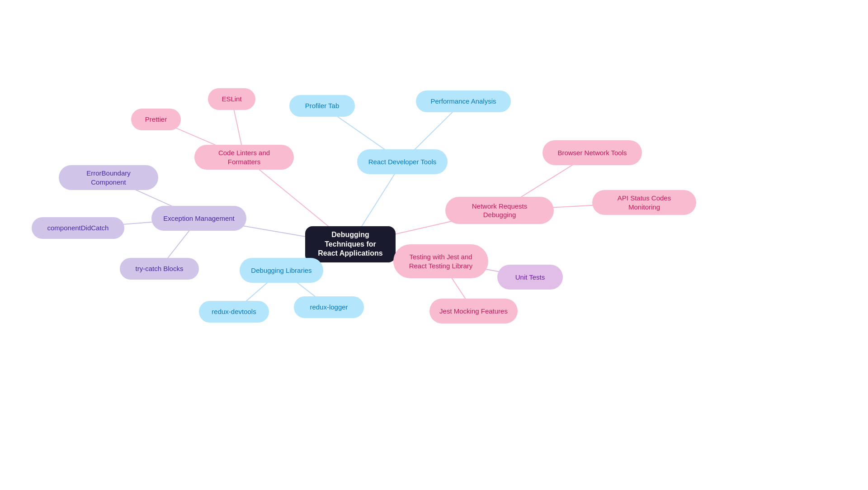 The image size is (868, 490). I want to click on node-eslint: ESLint, so click(231, 99).